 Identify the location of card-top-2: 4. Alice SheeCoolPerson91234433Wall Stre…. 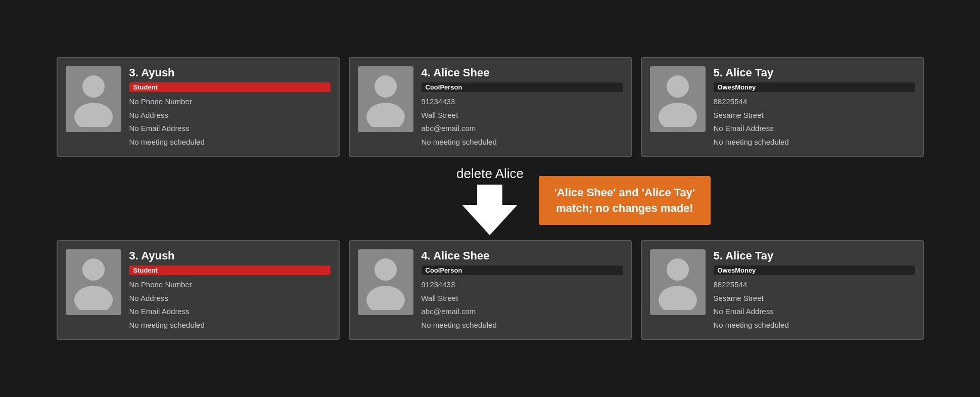
(490, 107).